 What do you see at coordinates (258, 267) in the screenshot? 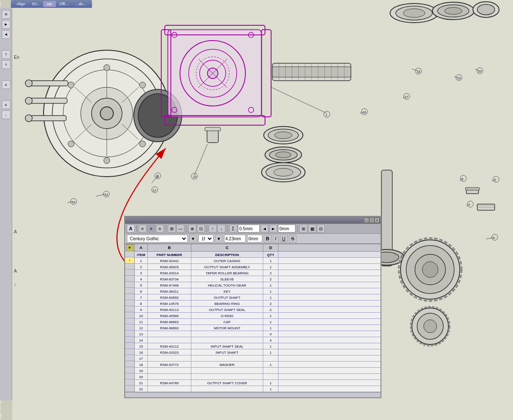
I see `table-row: 2 RSM-36929 OUTPUT SHAFT ASSEMBLY 1` at bounding box center [258, 267].